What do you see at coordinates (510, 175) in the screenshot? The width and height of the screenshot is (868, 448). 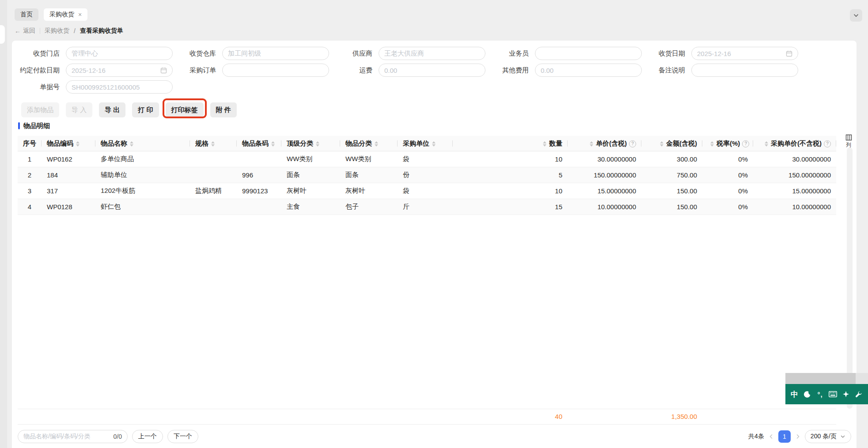 I see `cell-qty: 5` at bounding box center [510, 175].